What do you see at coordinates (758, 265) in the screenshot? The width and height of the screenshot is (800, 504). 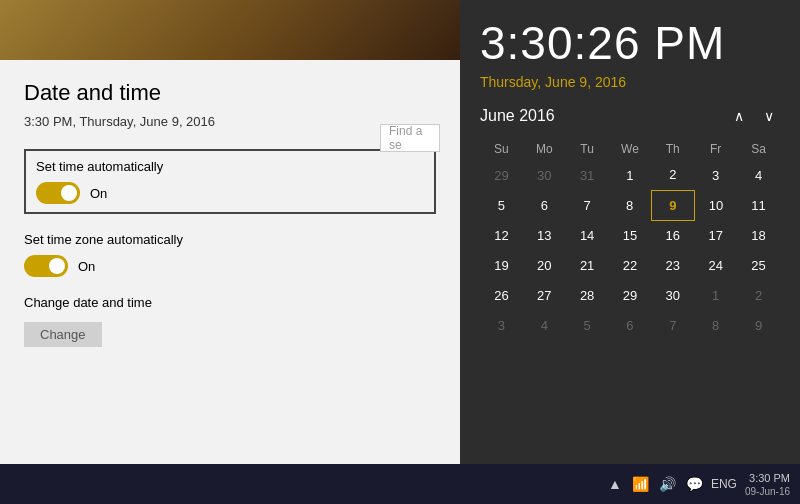 I see `calendar-day: 25` at bounding box center [758, 265].